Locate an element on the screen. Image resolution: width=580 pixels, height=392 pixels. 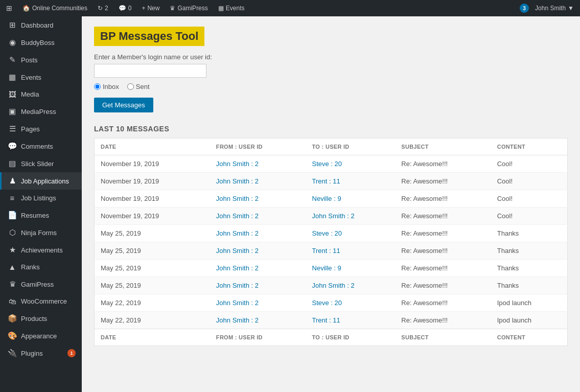
user-menu: John Smith ▼ is located at coordinates (554, 8).